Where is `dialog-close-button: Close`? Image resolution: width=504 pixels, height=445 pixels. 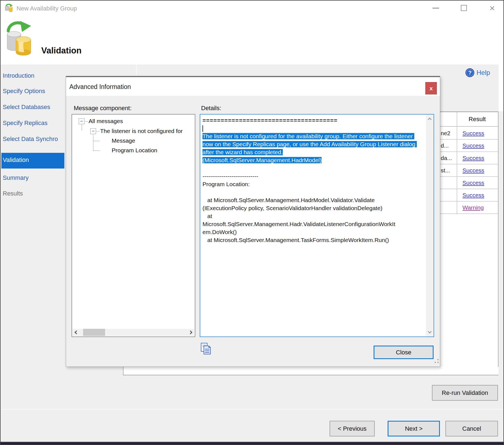
dialog-close-button: Close is located at coordinates (404, 352).